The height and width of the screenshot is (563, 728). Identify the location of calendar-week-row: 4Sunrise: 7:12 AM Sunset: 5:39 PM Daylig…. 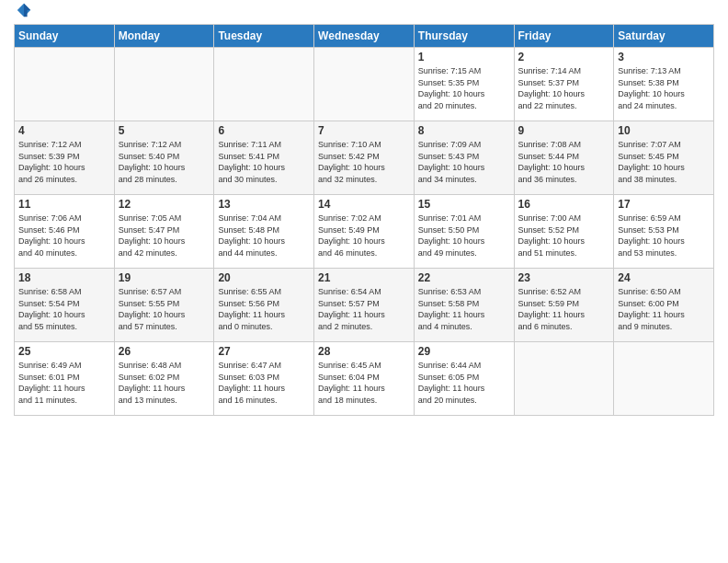
(364, 158).